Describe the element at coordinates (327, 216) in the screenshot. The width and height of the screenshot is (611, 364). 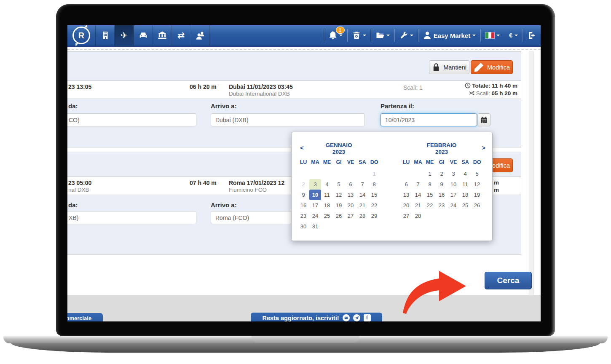
I see `calendar-day-gennaio-25: 25` at that location.